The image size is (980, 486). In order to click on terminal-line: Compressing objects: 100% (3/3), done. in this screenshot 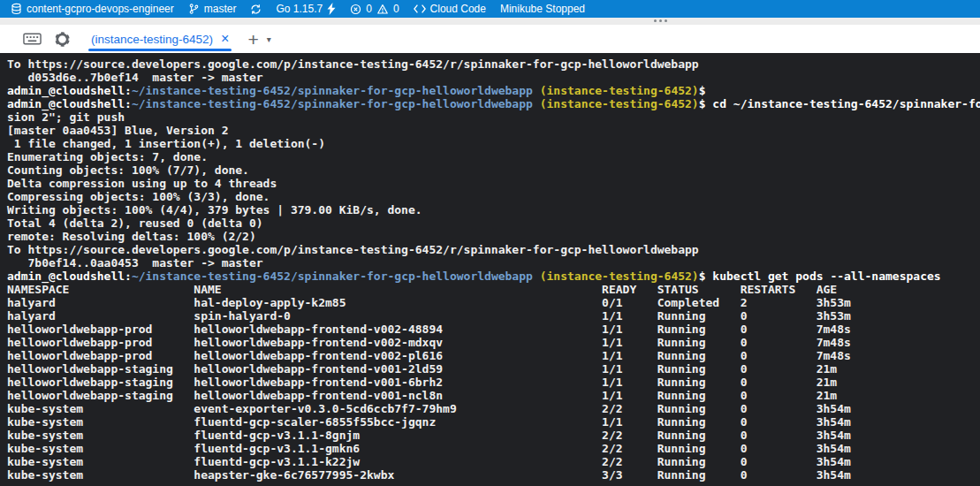, I will do `click(493, 196)`.